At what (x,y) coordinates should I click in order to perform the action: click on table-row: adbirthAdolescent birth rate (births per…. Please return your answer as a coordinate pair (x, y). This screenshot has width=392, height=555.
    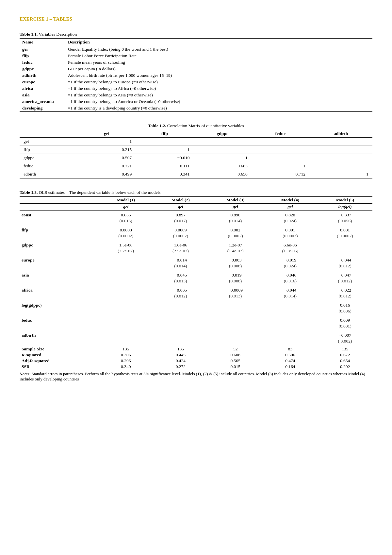
    Looking at the image, I should click on (196, 76).